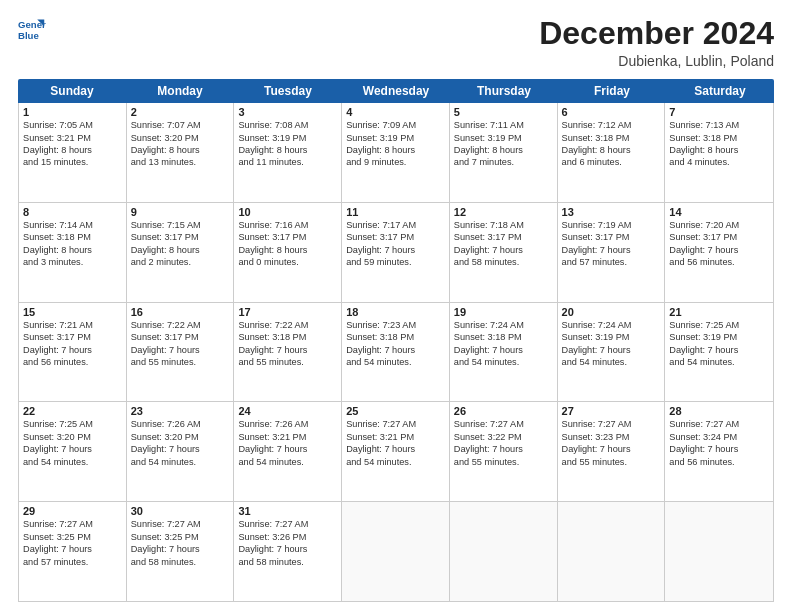  I want to click on day-info: Sunrise: 7:12 AMSunset: 3:18 PMDaylight:…, so click(612, 144).